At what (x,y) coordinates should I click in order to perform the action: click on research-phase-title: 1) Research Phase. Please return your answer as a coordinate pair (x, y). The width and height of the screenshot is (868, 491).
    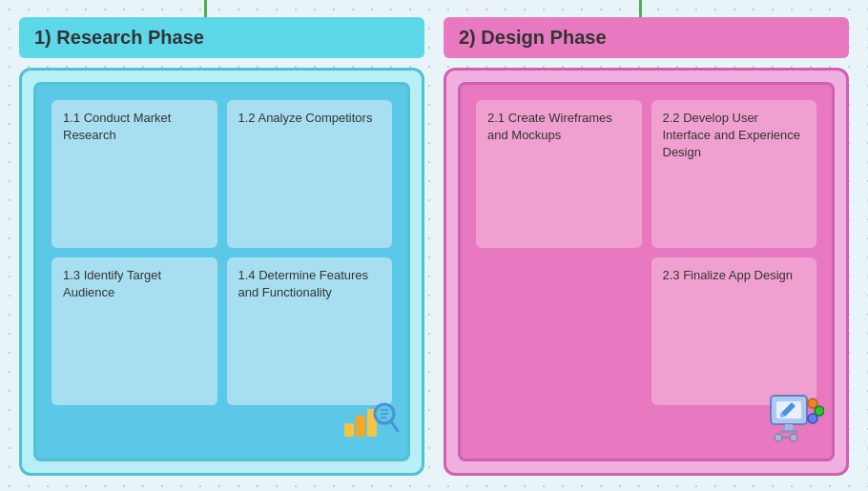
    Looking at the image, I should click on (119, 37).